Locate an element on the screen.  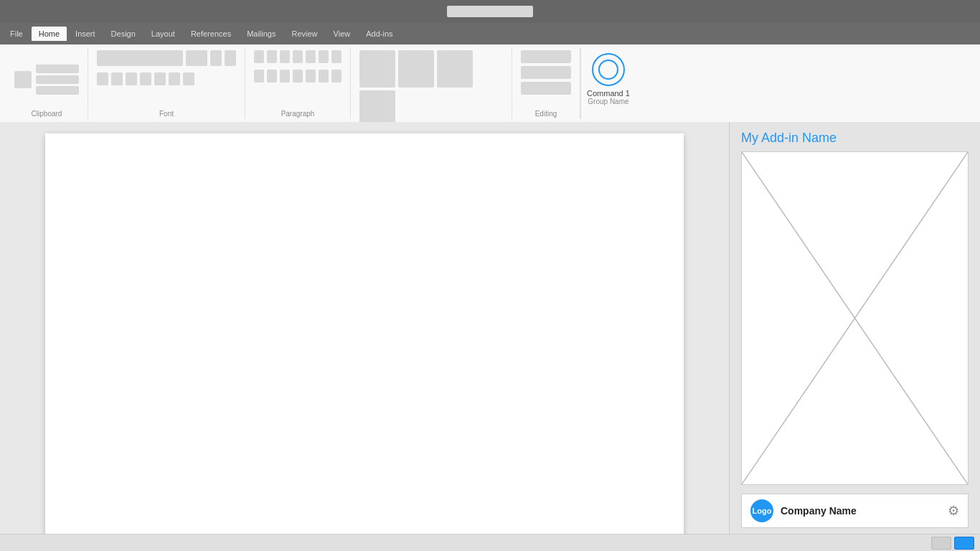
ribbon-command-group: Command 1 Group Name is located at coordinates (608, 83).